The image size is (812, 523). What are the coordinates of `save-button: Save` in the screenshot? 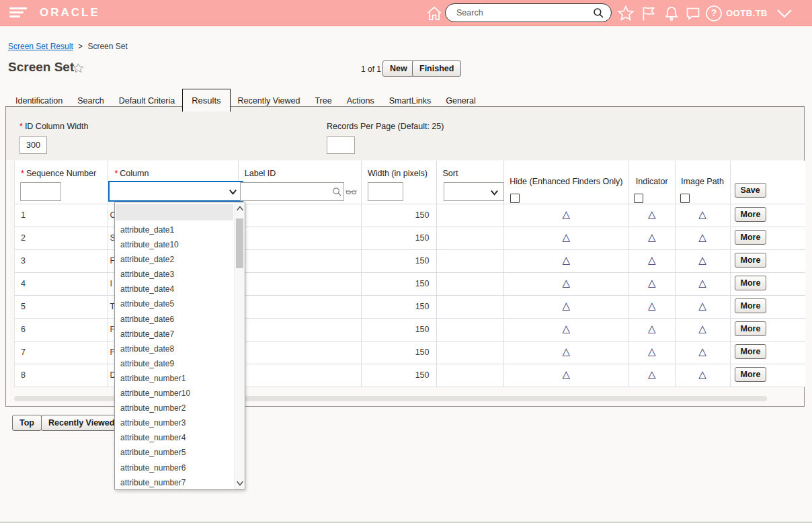 It's located at (750, 190).